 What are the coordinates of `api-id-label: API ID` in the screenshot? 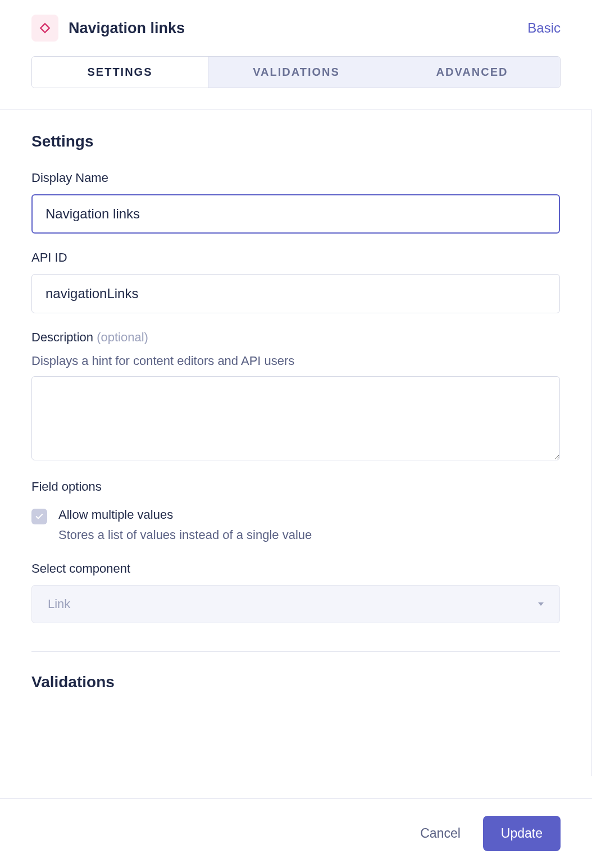 It's located at (295, 258).